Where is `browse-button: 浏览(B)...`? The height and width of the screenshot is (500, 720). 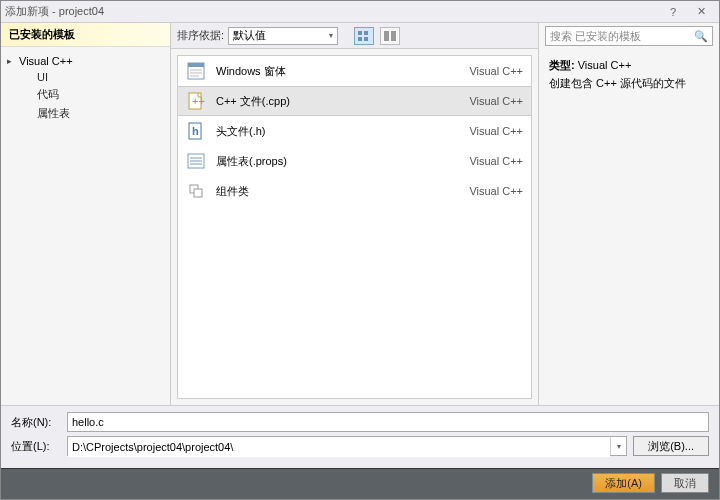 browse-button: 浏览(B)... is located at coordinates (671, 446).